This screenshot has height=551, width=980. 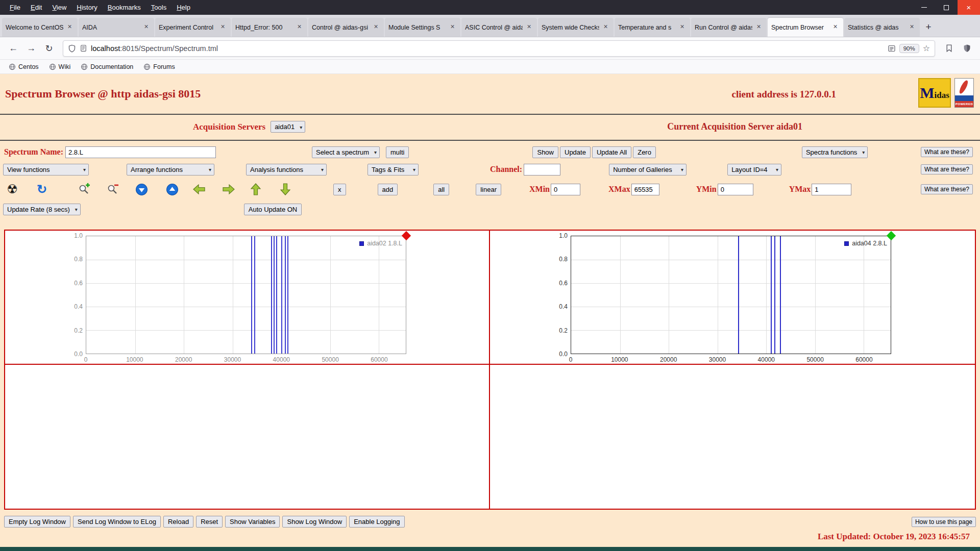 What do you see at coordinates (487, 48) in the screenshot?
I see `url-text: localhost:8015/Spectrum/Spectrum.tml` at bounding box center [487, 48].